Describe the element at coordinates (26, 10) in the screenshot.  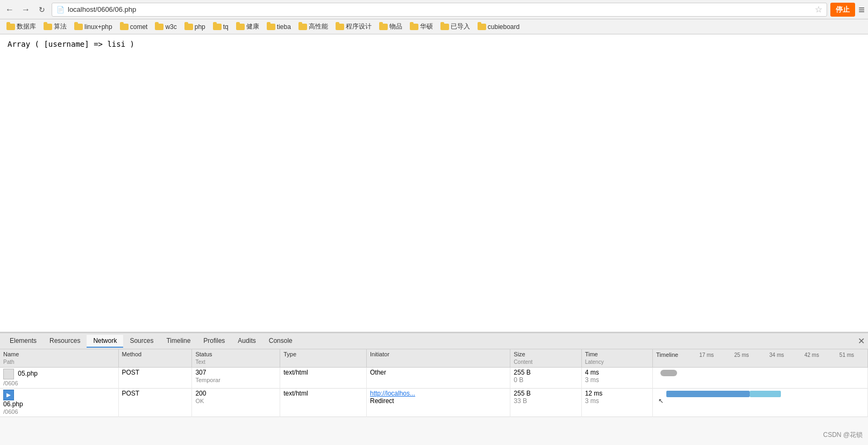
I see `forward-button: →` at that location.